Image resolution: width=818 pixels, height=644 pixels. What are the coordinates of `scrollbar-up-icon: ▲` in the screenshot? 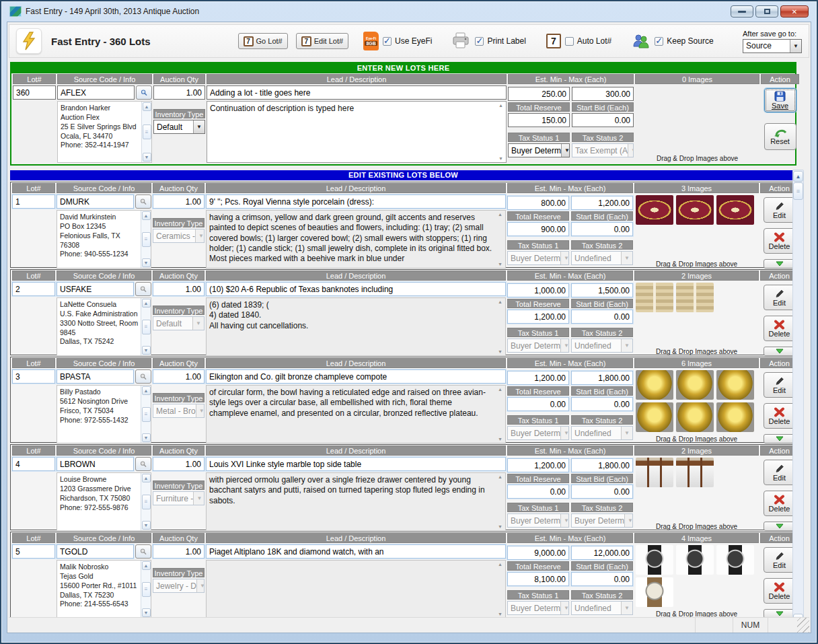 It's located at (798, 176).